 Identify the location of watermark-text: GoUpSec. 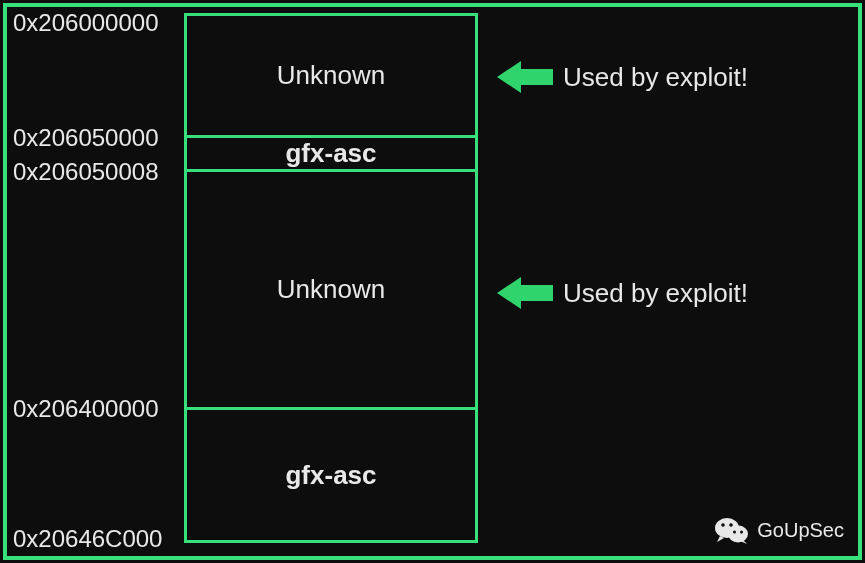
(800, 530).